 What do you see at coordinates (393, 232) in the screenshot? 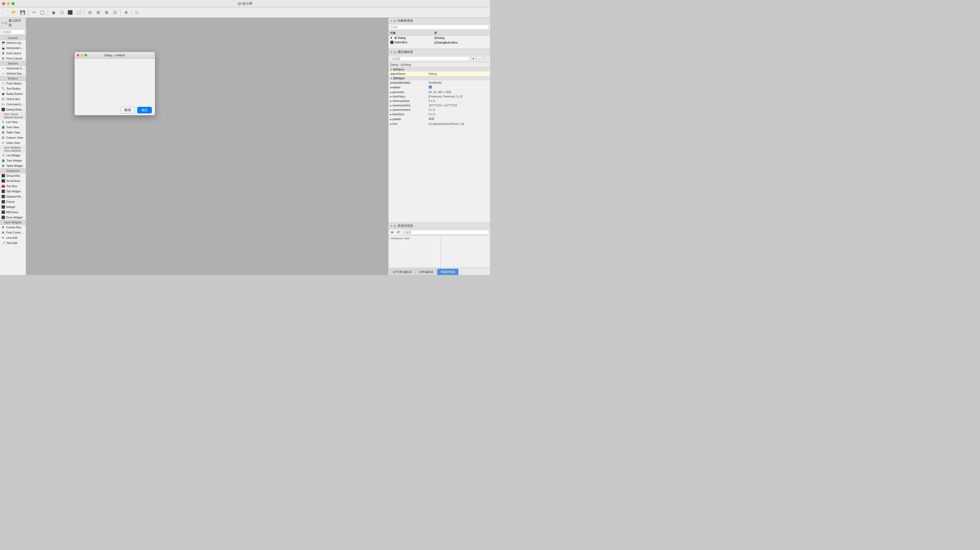
I see `res-edit-button: ✏` at bounding box center [393, 232].